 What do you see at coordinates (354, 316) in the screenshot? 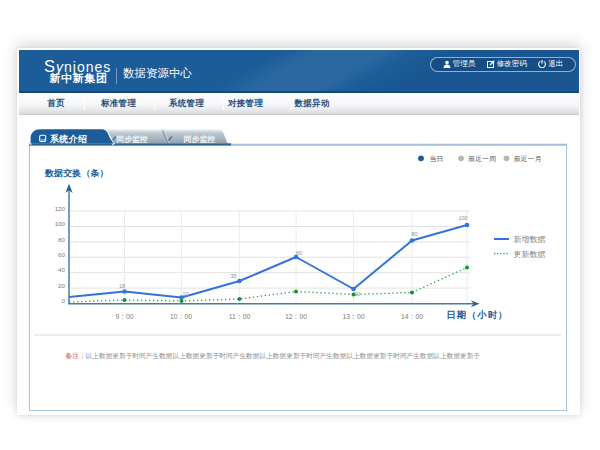
I see `svg-text: 13：00` at bounding box center [354, 316].